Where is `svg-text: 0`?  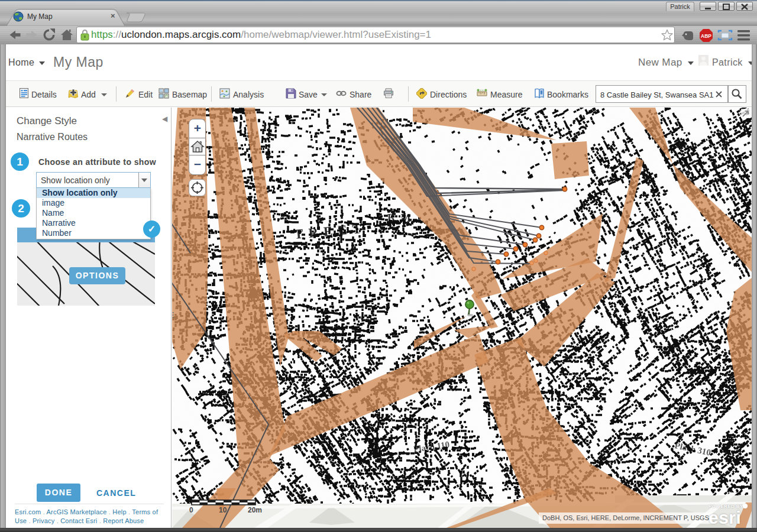 svg-text: 0 is located at coordinates (192, 510).